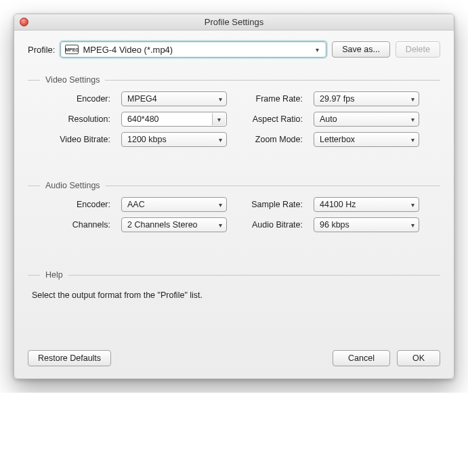  What do you see at coordinates (144, 119) in the screenshot?
I see `resolution-value: 640*480` at bounding box center [144, 119].